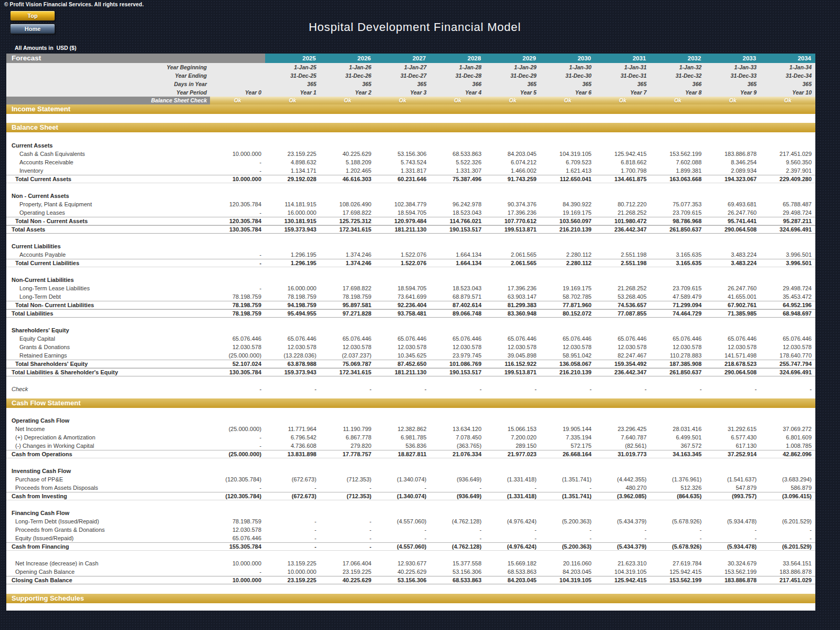 The image size is (840, 630). I want to click on value-cell: 28.031.416, so click(678, 429).